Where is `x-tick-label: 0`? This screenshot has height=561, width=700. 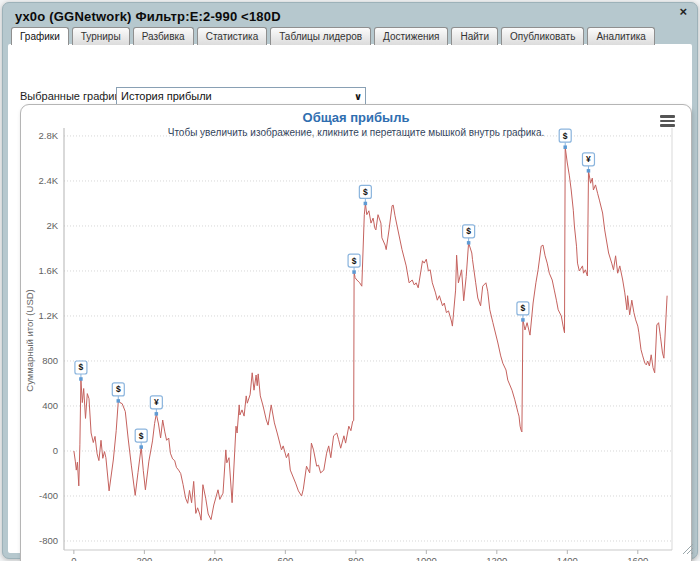
x-tick-label: 0 is located at coordinates (74, 558).